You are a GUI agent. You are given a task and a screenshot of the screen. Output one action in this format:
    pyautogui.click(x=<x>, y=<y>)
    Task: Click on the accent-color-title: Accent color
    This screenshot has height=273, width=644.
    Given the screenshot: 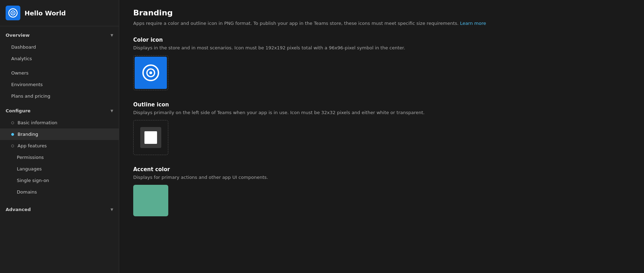 What is the action you would take?
    pyautogui.click(x=381, y=169)
    